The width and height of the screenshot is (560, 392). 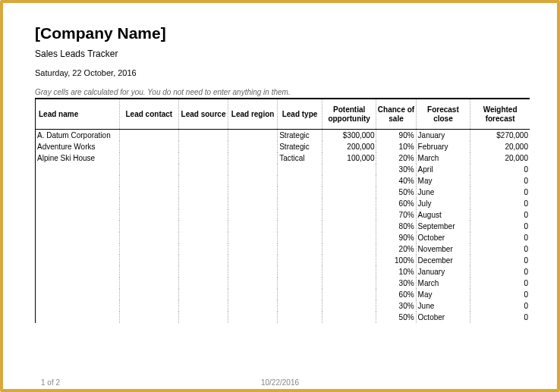 I want to click on cell-chance: 10%, so click(x=396, y=271).